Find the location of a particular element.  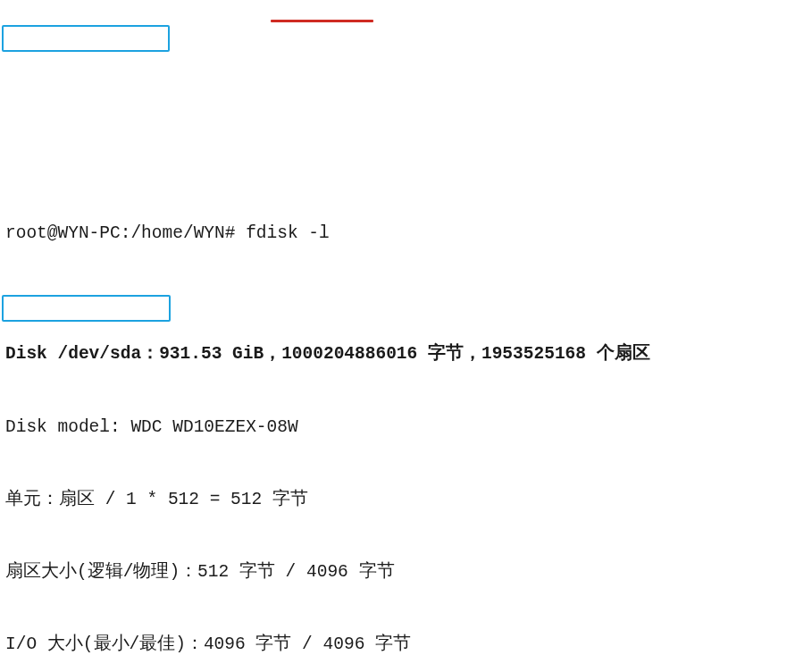

disk-sda-model: Disk model: WDC WD10EZEX-08W is located at coordinates (406, 427).